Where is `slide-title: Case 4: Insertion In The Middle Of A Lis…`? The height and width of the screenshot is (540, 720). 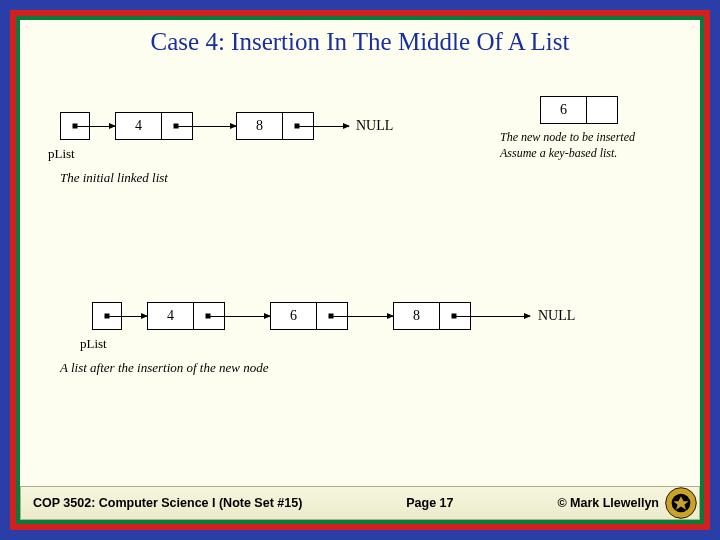 slide-title: Case 4: Insertion In The Middle Of A Lis… is located at coordinates (360, 42).